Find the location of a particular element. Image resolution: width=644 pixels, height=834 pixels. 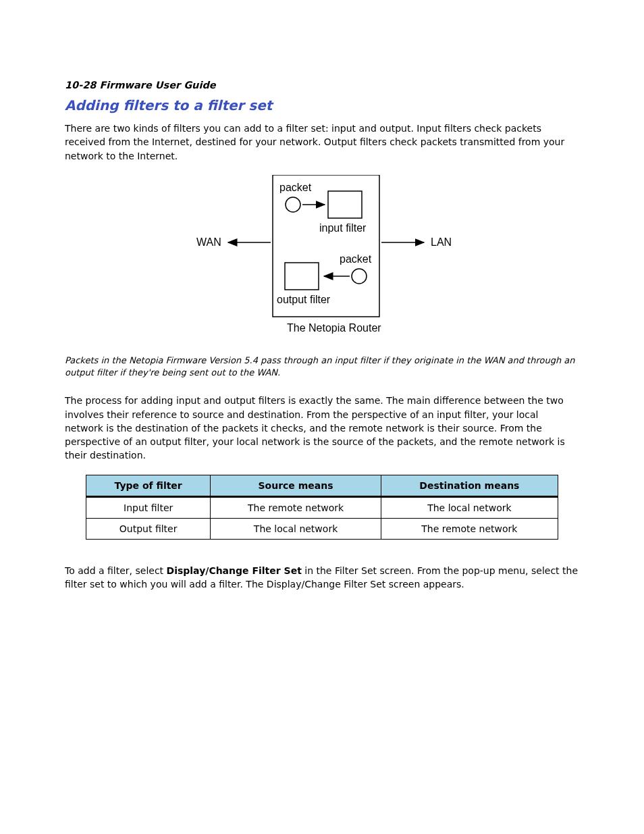

label-device-name: The Netopia Router is located at coordinates (334, 328).